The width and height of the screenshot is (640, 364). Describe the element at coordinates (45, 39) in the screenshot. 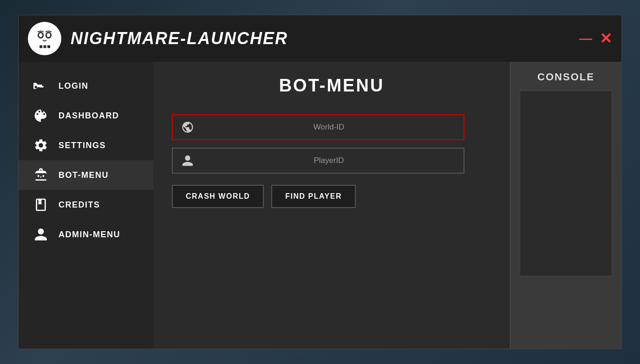

I see `skull-icon` at that location.